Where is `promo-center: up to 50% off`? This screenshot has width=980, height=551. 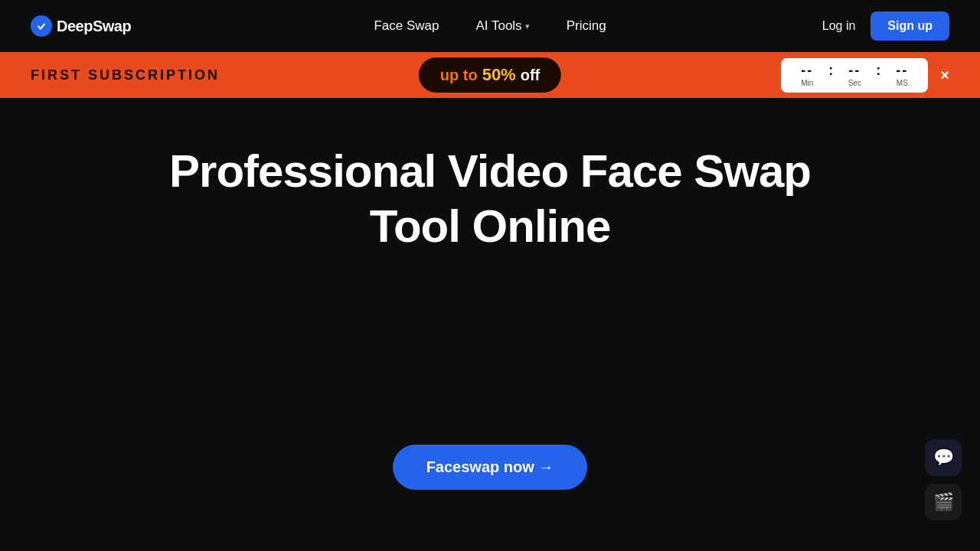 promo-center: up to 50% off is located at coordinates (490, 75).